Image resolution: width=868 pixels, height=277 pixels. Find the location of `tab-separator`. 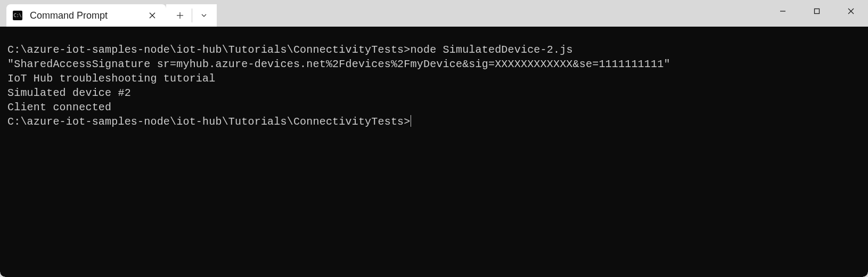

tab-separator is located at coordinates (192, 15).